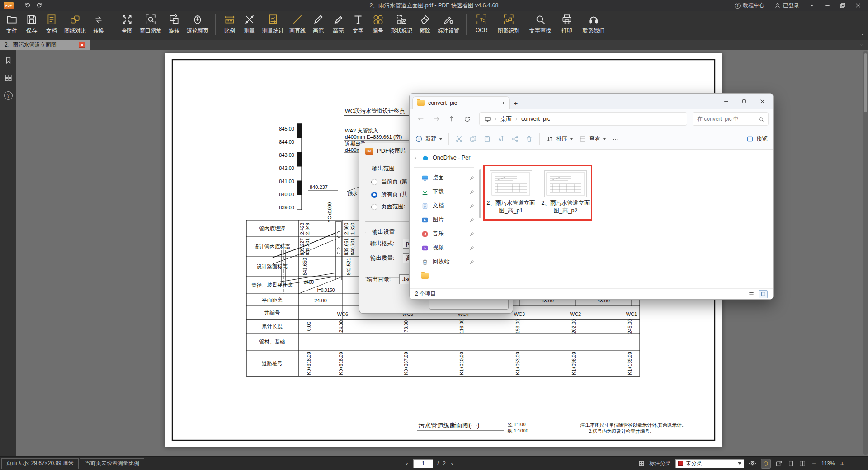 The width and height of the screenshot is (868, 470). What do you see at coordinates (444, 178) in the screenshot?
I see `nav-desktop: 桌面` at bounding box center [444, 178].